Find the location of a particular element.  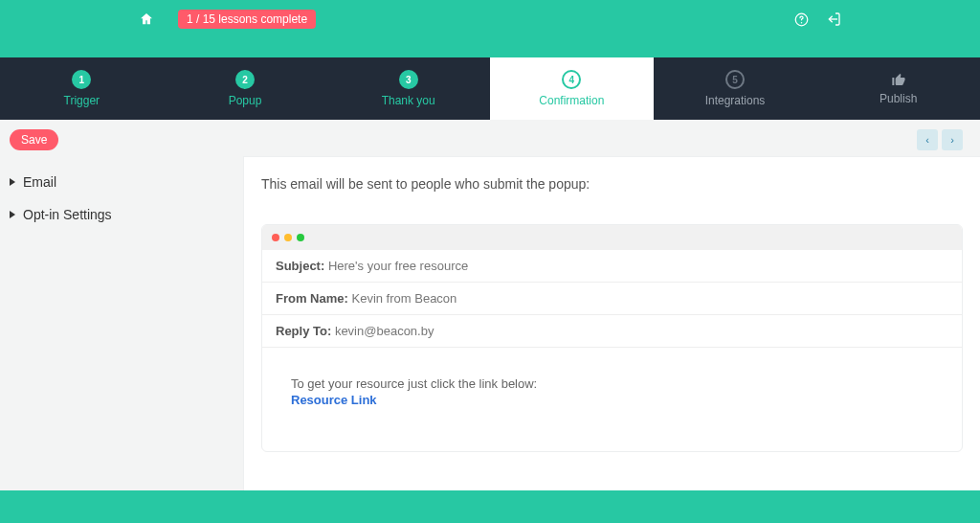

exit-icon is located at coordinates (834, 19).